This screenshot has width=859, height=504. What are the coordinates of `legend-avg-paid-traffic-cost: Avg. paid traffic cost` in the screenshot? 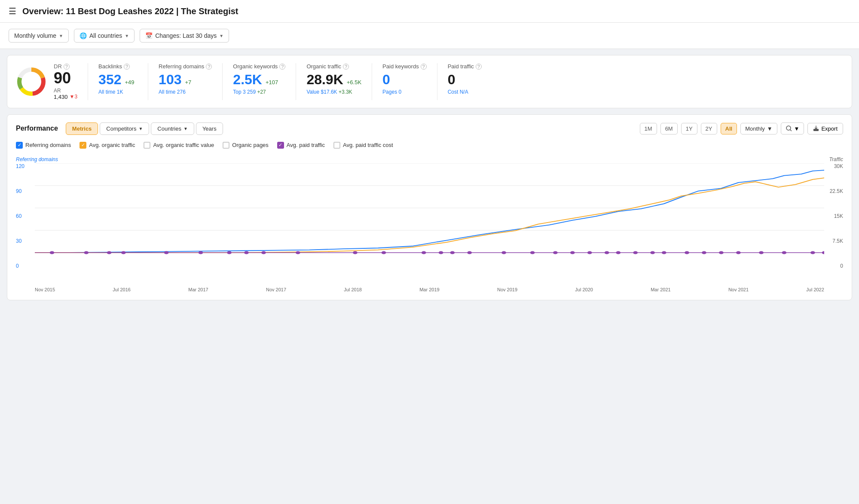 It's located at (364, 145).